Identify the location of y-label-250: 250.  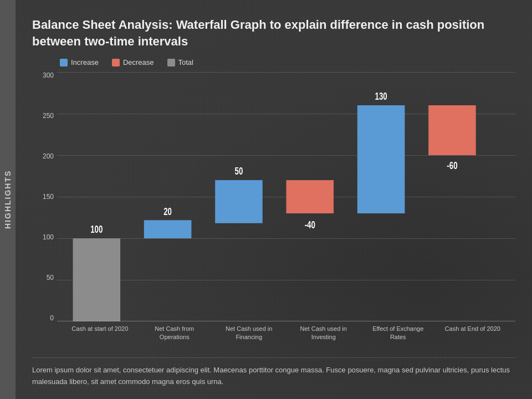
(48, 116).